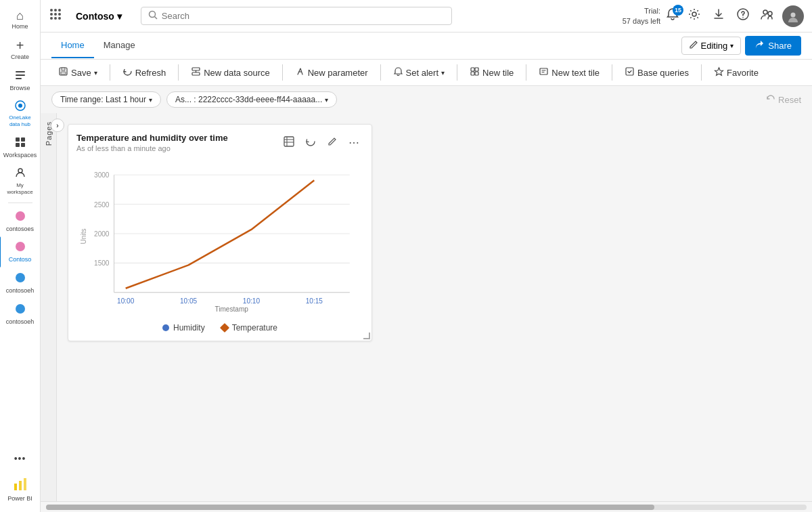 Image resolution: width=812 pixels, height=512 pixels. I want to click on scrollbar-track, so click(426, 507).